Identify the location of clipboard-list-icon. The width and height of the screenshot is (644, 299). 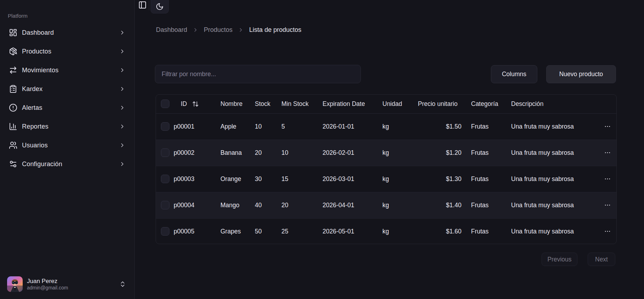
(13, 89).